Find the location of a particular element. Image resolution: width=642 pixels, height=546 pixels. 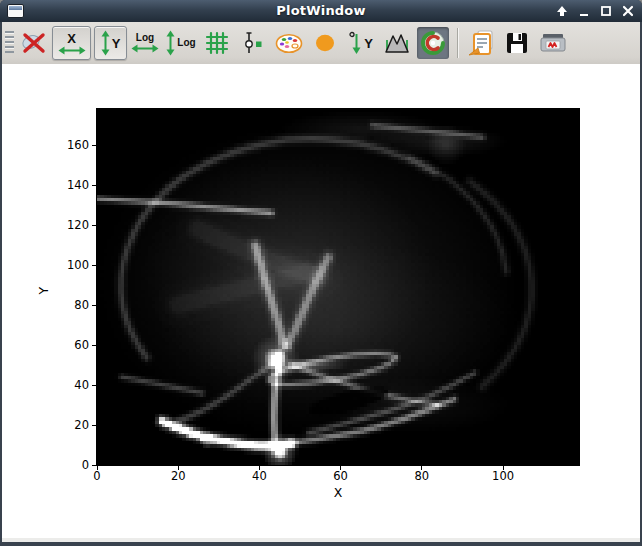

log-x-button: Log is located at coordinates (145, 43).